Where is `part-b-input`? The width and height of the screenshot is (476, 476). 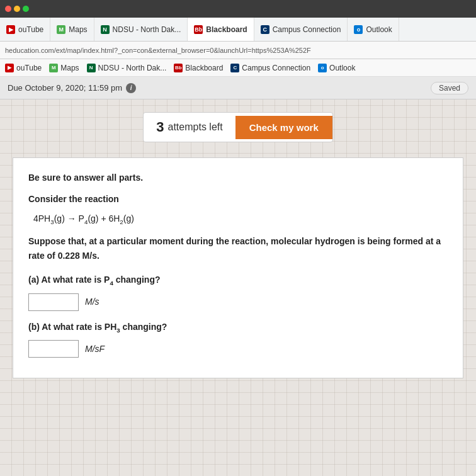 part-b-input is located at coordinates (54, 349).